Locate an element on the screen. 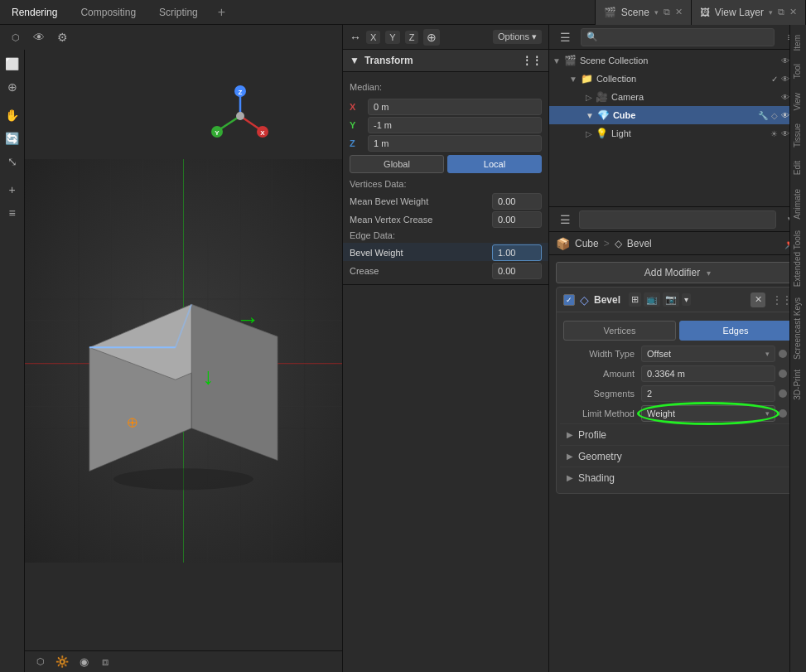  collection-visibility-icon: 👁 is located at coordinates (785, 80).